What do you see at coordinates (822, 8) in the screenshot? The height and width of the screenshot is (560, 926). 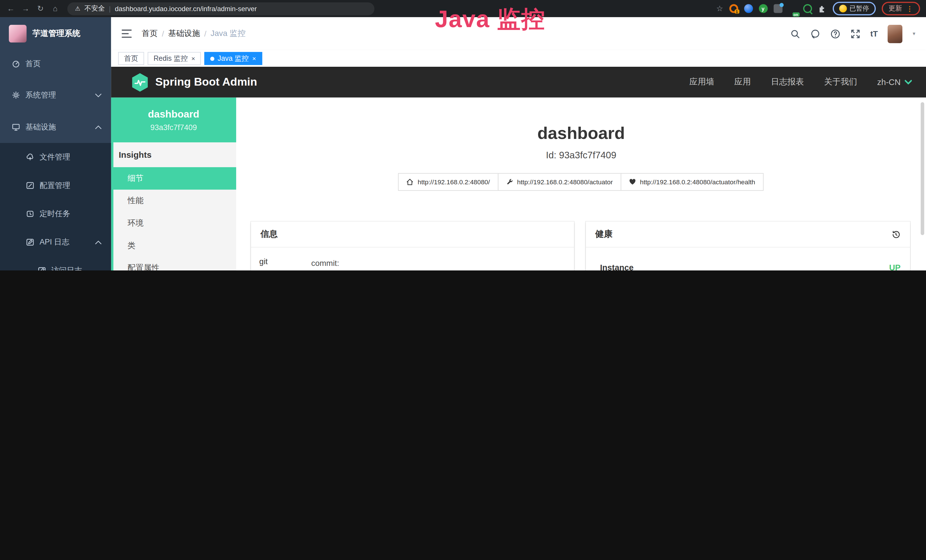 I see `extensions-puzzle-icon` at bounding box center [822, 8].